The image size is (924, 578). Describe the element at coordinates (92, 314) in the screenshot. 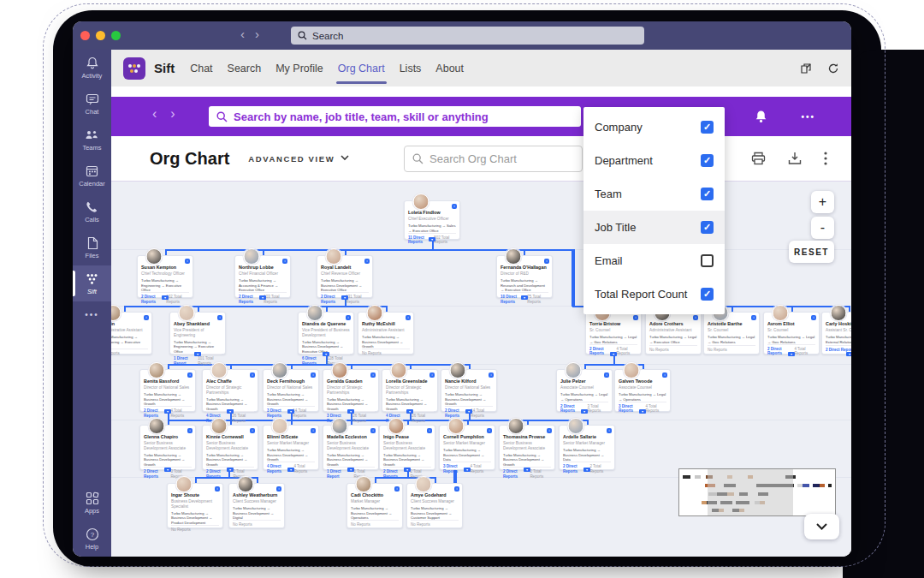

I see `sidebar-more-icon: •••` at that location.